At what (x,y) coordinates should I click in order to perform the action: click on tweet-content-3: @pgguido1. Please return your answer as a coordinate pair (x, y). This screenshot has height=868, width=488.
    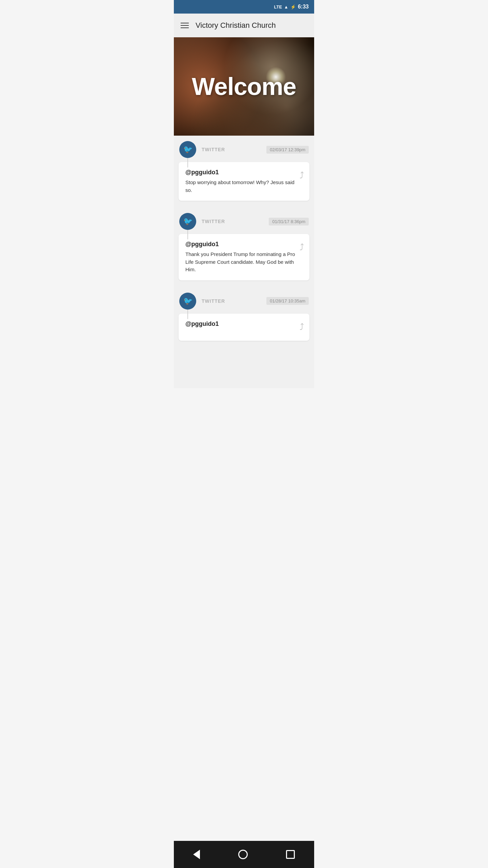
    Looking at the image, I should click on (241, 326).